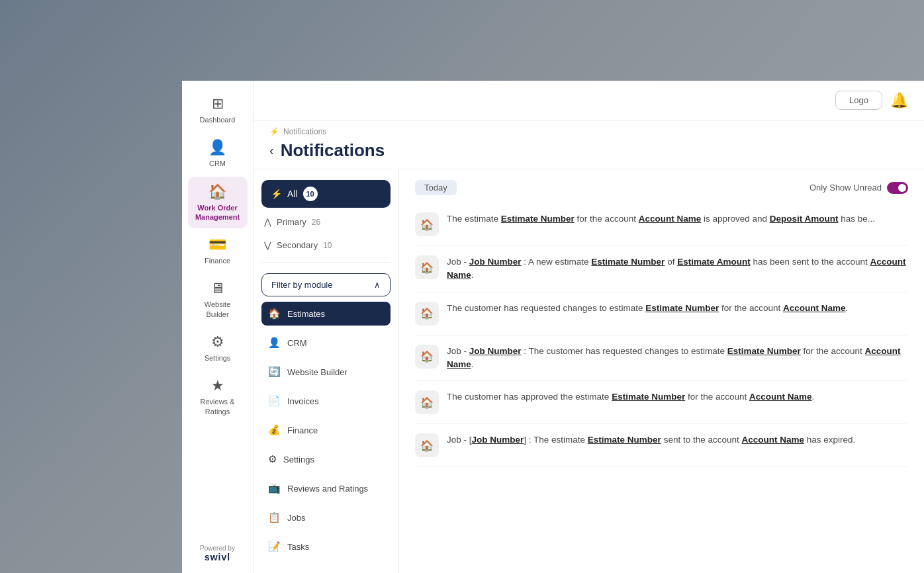 This screenshot has width=924, height=573. I want to click on left-panel: ⚡ All 10 ⋀ Primary 26 ⋁ Secondary 10 Fil…, so click(326, 371).